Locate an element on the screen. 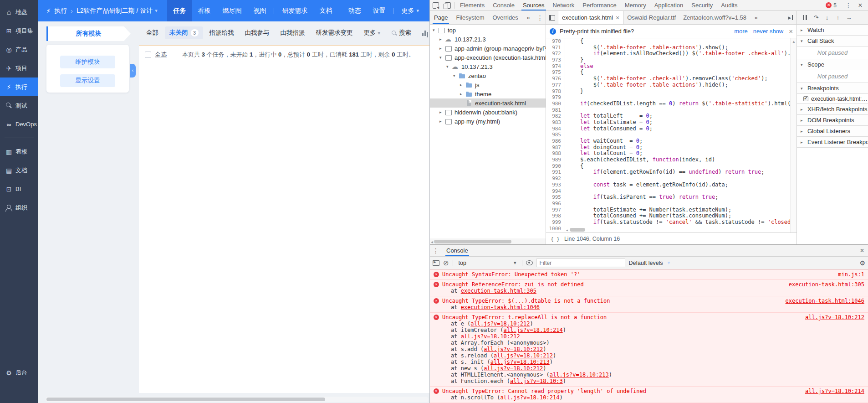  line-number: 979 is located at coordinates (556, 98).